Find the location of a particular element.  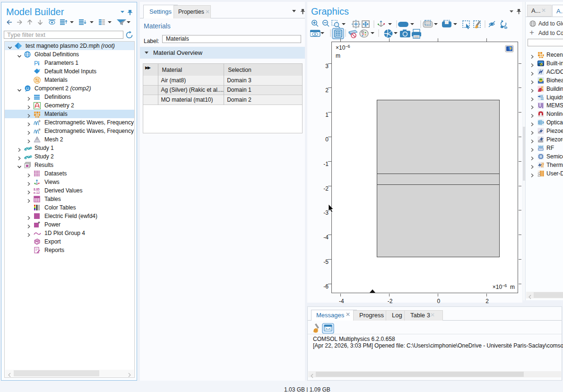

svg-text: 8.85 is located at coordinates (37, 189).